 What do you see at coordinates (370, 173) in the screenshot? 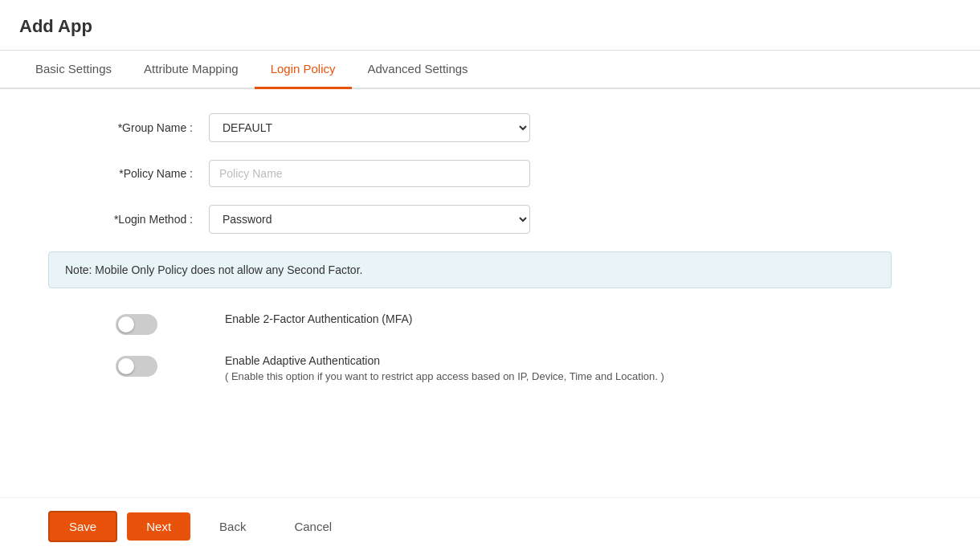
I see `policy-name-input` at bounding box center [370, 173].